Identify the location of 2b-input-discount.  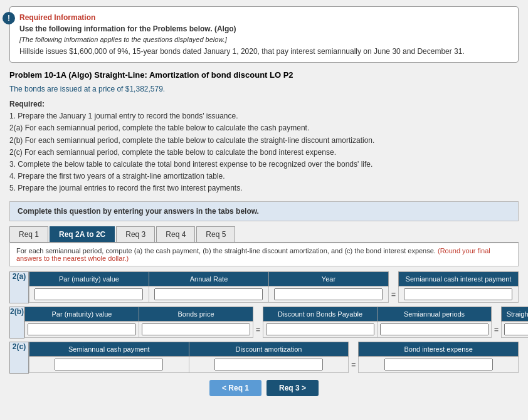
(320, 330).